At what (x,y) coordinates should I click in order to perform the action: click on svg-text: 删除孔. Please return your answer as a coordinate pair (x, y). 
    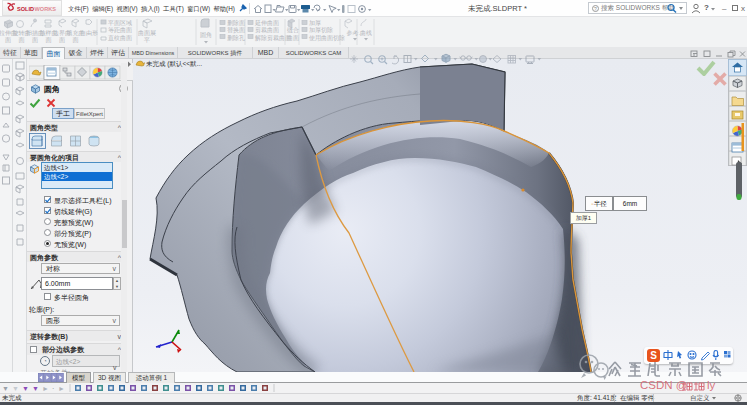
    Looking at the image, I should click on (236, 38).